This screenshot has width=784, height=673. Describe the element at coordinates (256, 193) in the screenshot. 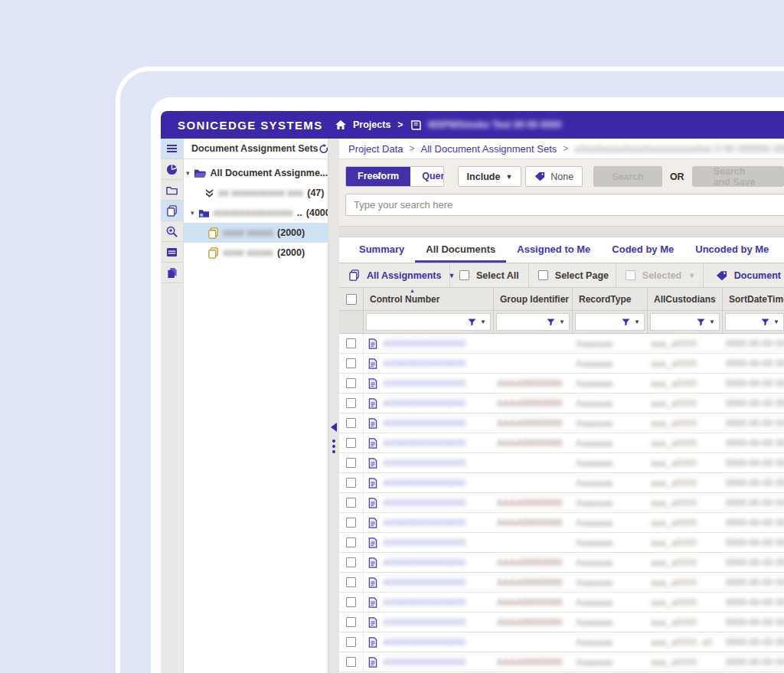

I see `tree-item: xx xxxxxxxxxx xxx(47)` at that location.